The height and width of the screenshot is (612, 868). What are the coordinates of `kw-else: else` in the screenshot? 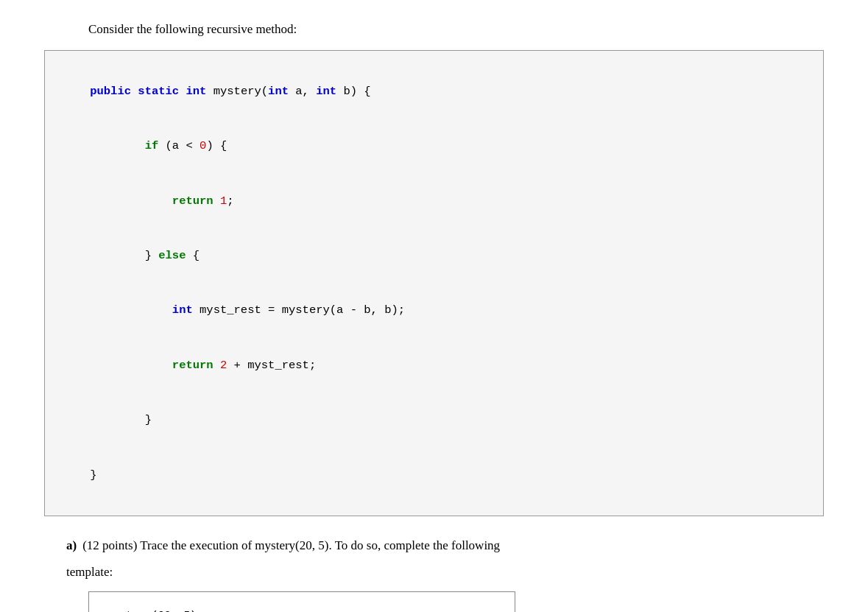 It's located at (172, 256).